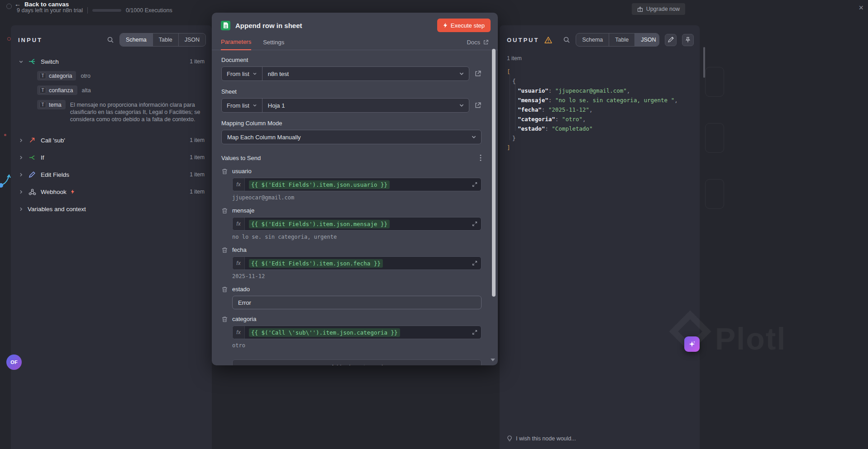 Image resolution: width=868 pixels, height=449 pixels. I want to click on input-node-variables-context: Variables and context, so click(111, 209).